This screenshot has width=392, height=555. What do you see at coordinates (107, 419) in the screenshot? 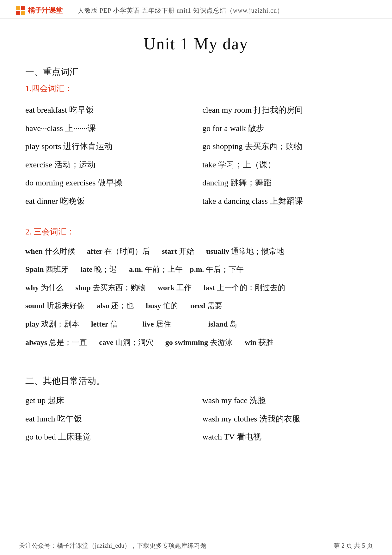
I see `list-item: eat lunch 吃午饭` at bounding box center [107, 419].